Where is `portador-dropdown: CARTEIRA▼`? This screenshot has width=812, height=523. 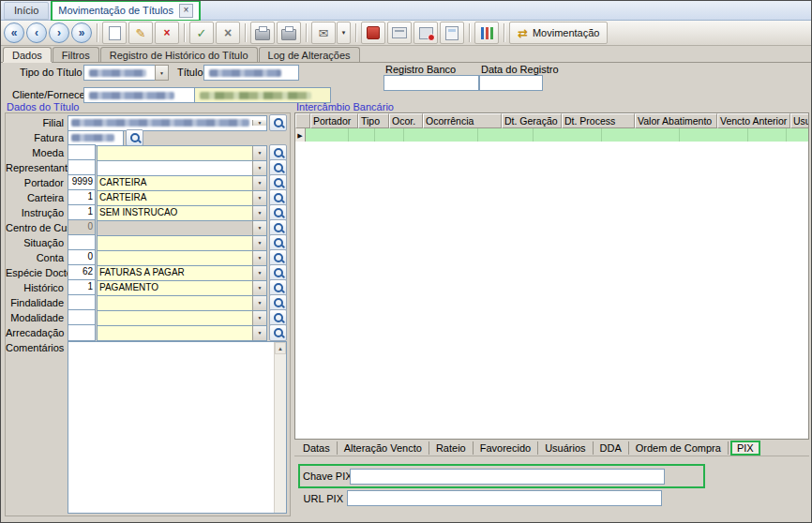 portador-dropdown: CARTEIRA▼ is located at coordinates (182, 184).